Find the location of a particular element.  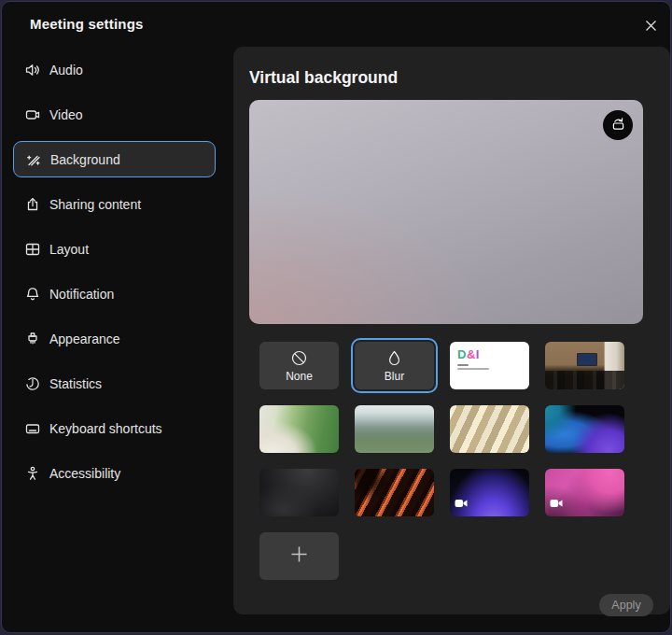

sidebar-item-accessibility: Accessibility is located at coordinates (118, 473).